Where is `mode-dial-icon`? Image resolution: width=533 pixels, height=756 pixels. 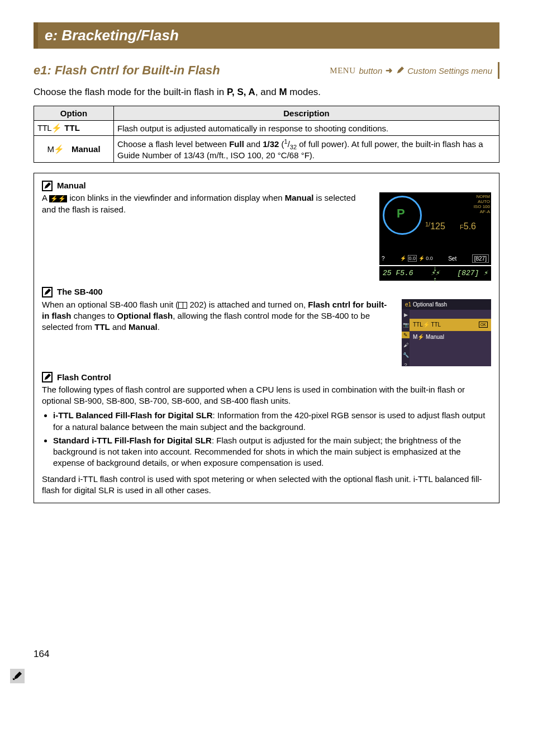
mode-dial-icon is located at coordinates (402, 215).